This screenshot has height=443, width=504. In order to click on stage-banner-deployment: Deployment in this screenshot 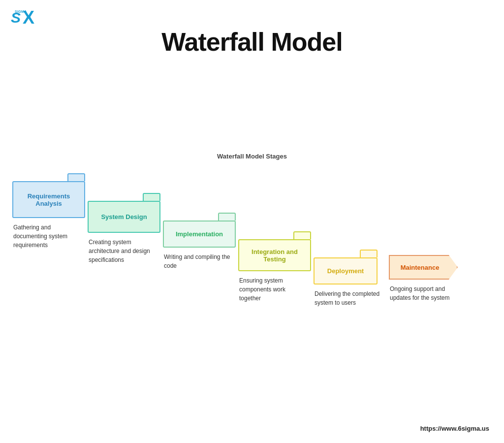, I will do `click(346, 271)`.